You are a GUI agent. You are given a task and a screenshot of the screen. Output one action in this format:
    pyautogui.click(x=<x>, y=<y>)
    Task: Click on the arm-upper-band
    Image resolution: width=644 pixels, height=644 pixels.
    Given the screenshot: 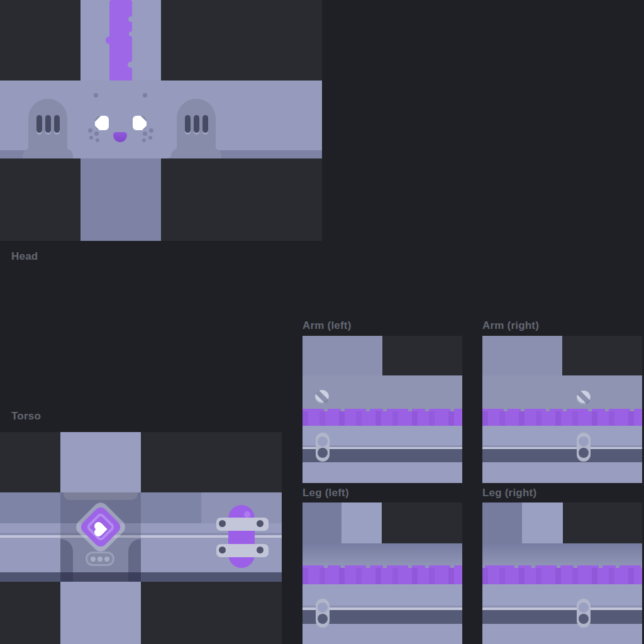 What is the action you would take?
    pyautogui.click(x=562, y=394)
    